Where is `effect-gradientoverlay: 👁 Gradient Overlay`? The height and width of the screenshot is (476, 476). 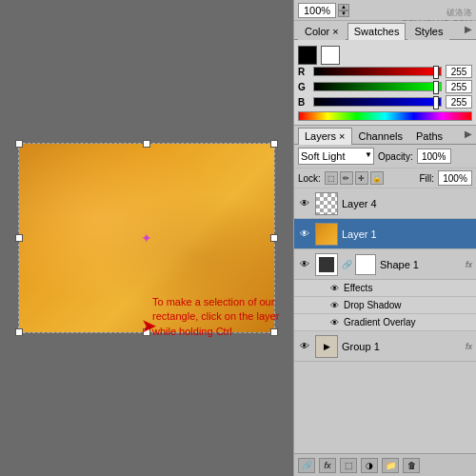
effect-gradientoverlay: 👁 Gradient Overlay is located at coordinates (385, 323).